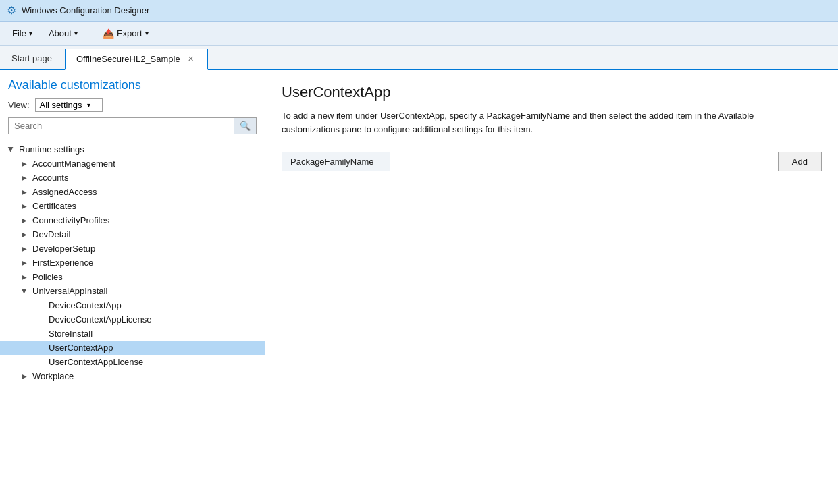 This screenshot has height=504, width=838. I want to click on tree-item-assigned-access: ▶ AssignedAccess, so click(132, 192).